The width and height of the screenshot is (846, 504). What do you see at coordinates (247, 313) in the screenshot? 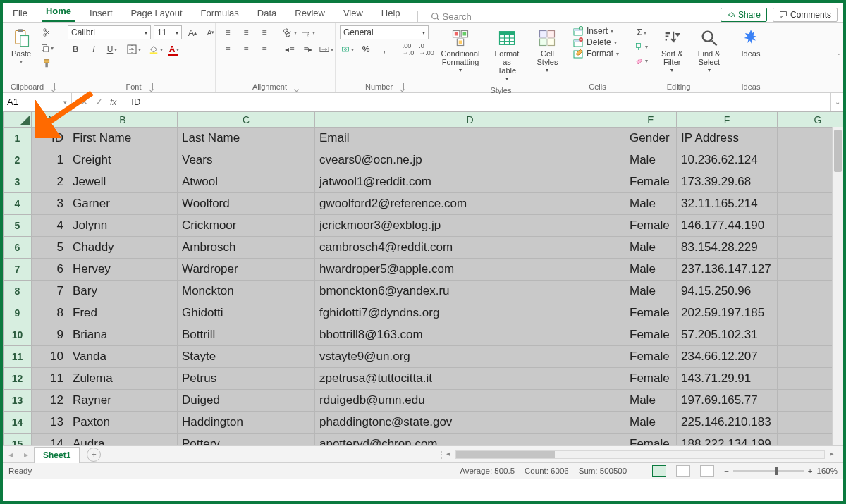
I see `cell: Ghidotti` at bounding box center [247, 313].